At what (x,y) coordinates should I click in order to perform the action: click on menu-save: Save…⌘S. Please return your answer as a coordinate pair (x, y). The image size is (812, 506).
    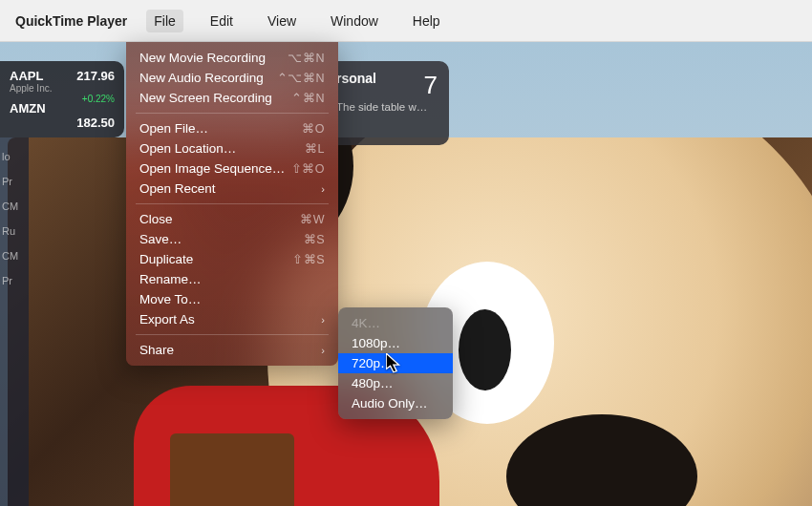
    Looking at the image, I should click on (232, 239).